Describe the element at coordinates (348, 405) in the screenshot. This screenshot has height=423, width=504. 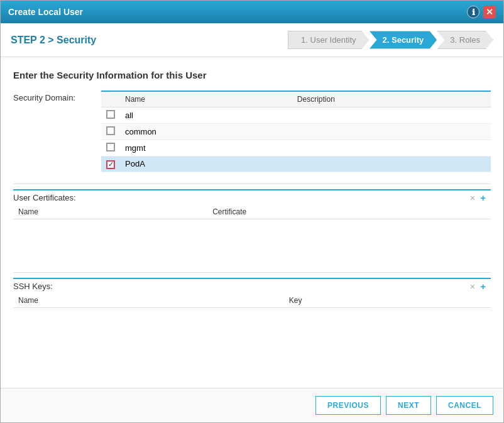
I see `previous-button: PREVIOUS` at that location.